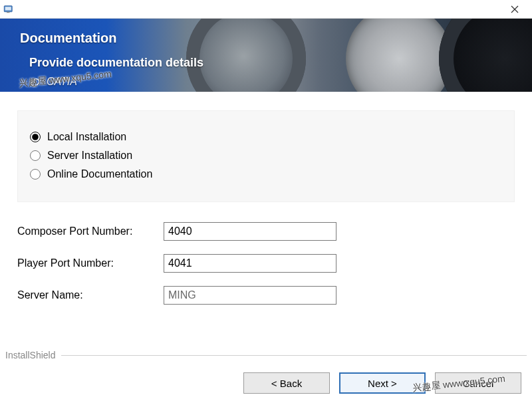 The image size is (532, 403). I want to click on radio-server-label: Server Installation, so click(90, 156).